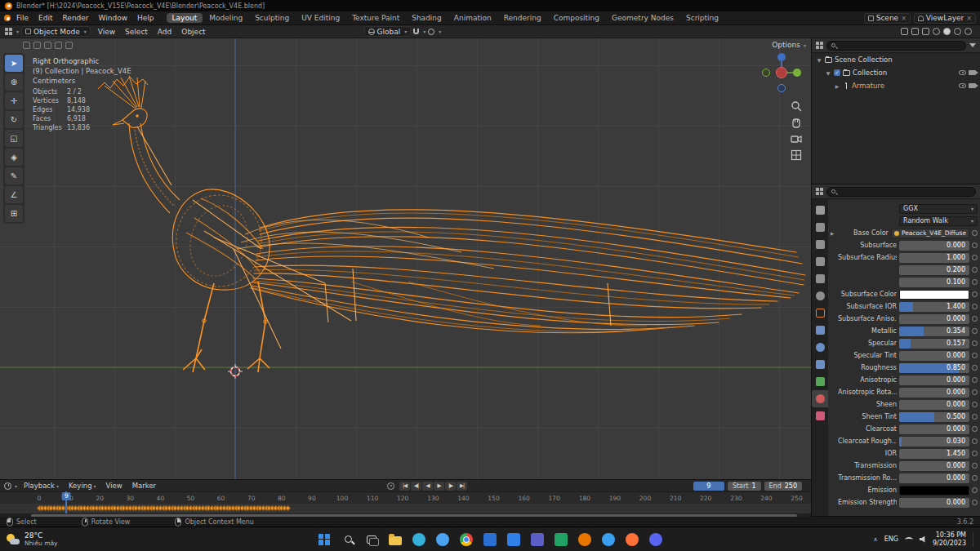 This screenshot has width=980, height=551. What do you see at coordinates (66, 503) in the screenshot?
I see `playhead: 9` at bounding box center [66, 503].